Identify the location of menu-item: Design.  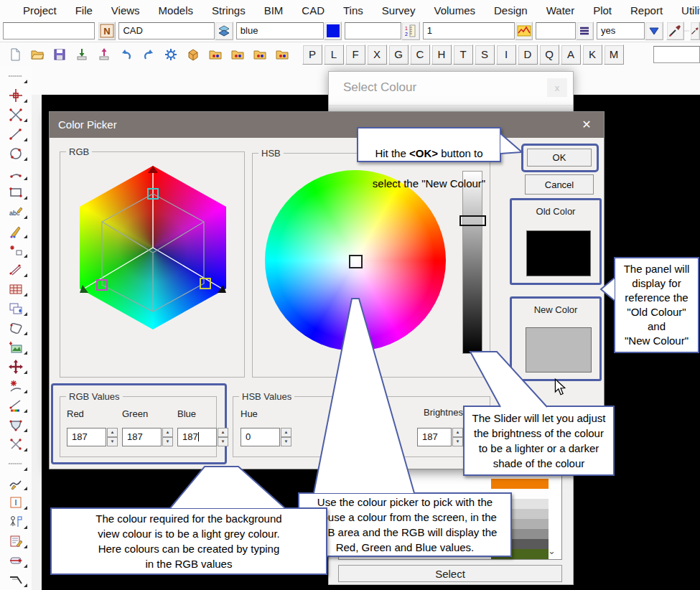
(511, 10).